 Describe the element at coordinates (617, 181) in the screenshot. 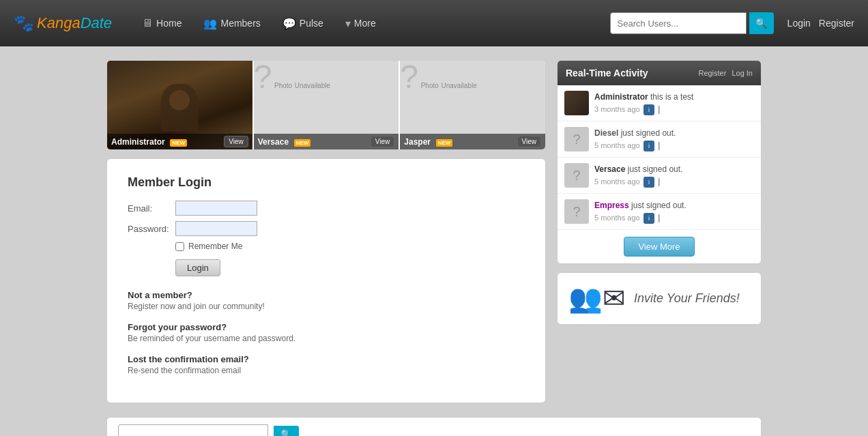

I see `activity-time-versace: 5 months ago` at that location.